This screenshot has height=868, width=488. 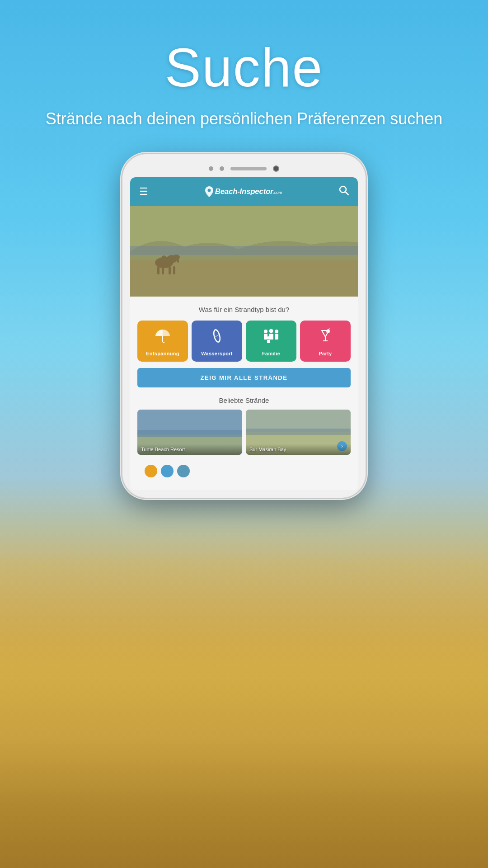 What do you see at coordinates (344, 192) in the screenshot?
I see `search-icon` at bounding box center [344, 192].